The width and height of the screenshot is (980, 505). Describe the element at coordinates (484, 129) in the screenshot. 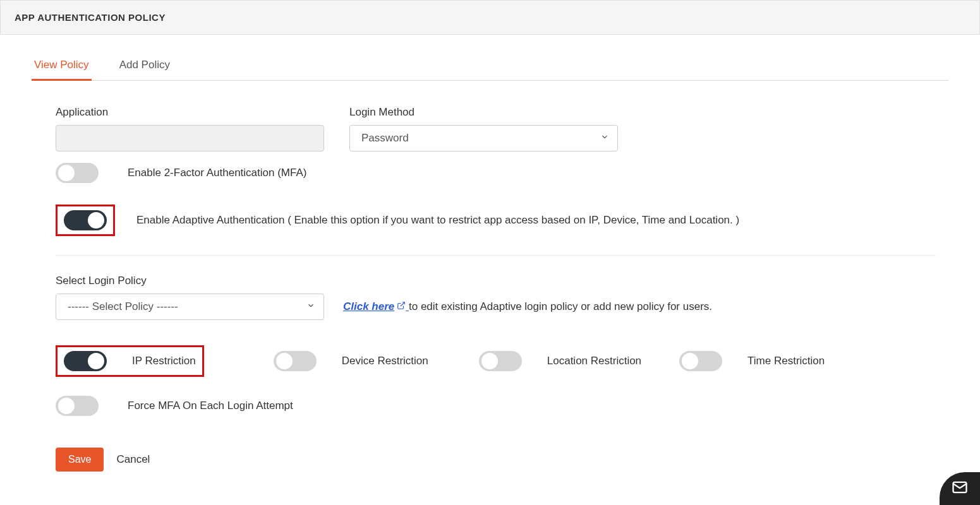

I see `login-method-field-group: Login Method Password` at that location.